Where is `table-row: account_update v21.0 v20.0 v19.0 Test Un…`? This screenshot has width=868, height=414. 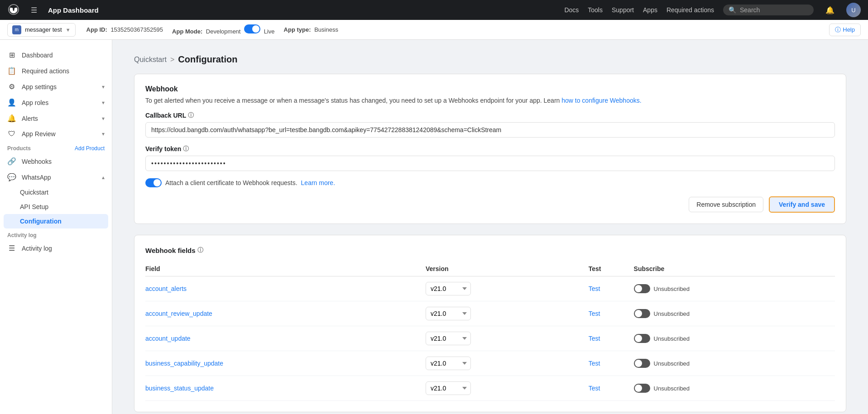 table-row: account_update v21.0 v20.0 v19.0 Test Un… is located at coordinates (490, 338).